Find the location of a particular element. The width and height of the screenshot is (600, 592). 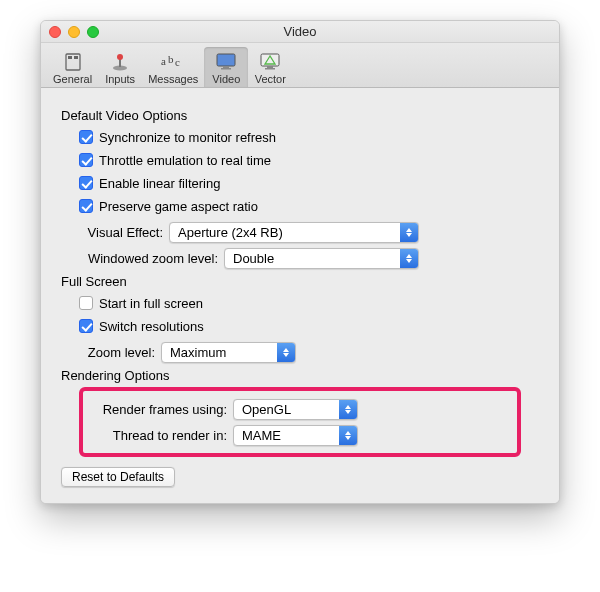

svg-text: b is located at coordinates (171, 59).